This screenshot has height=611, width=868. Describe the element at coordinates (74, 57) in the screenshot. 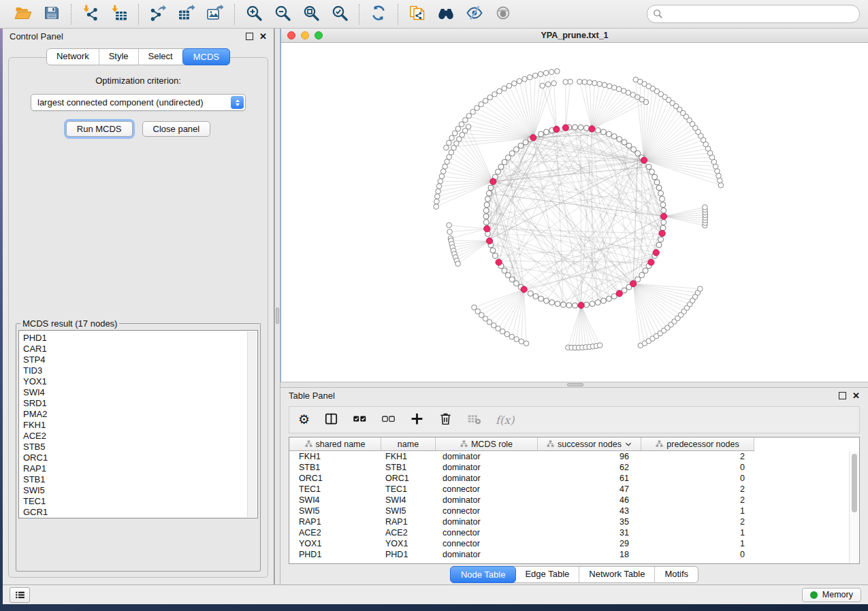

I see `tab-network: Network` at that location.